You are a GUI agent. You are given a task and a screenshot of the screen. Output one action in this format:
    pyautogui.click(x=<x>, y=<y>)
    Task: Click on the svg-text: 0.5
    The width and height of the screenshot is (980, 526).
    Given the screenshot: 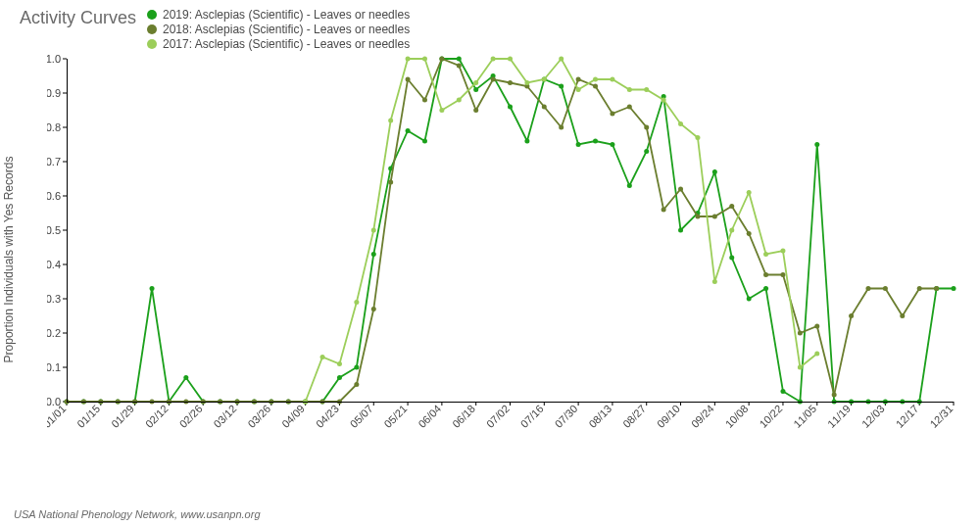 What is the action you would take?
    pyautogui.click(x=54, y=230)
    